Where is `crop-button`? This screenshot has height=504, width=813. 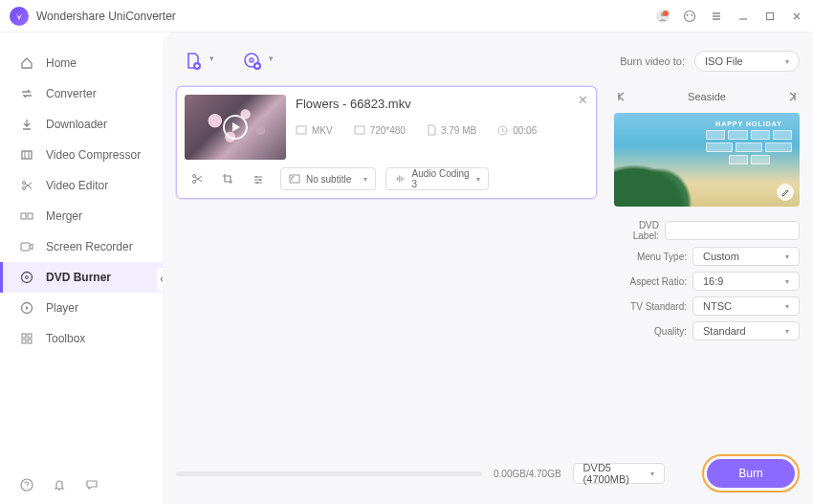
crop-button is located at coordinates (228, 179).